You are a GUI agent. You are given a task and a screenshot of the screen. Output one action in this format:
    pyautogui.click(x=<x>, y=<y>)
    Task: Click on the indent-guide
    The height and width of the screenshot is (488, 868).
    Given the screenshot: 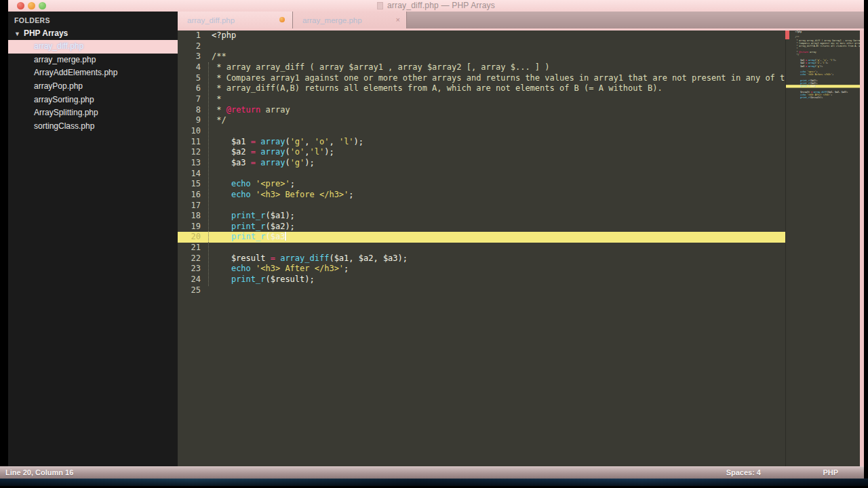 What is the action you would take?
    pyautogui.click(x=209, y=174)
    